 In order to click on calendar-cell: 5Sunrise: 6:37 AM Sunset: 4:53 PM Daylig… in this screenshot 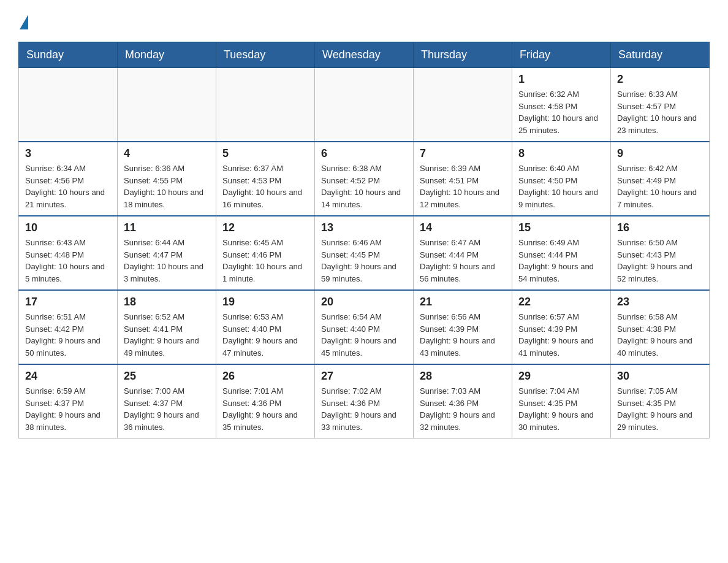, I will do `click(266, 179)`.